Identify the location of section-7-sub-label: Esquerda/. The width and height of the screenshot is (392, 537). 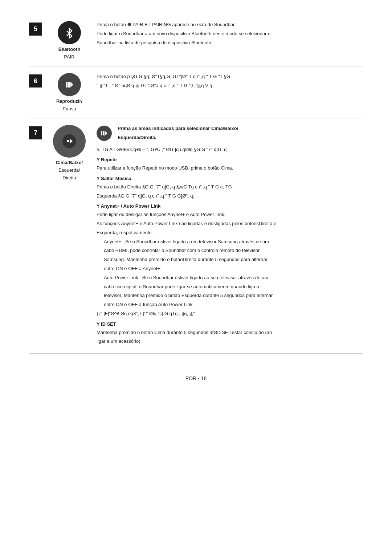
(69, 170).